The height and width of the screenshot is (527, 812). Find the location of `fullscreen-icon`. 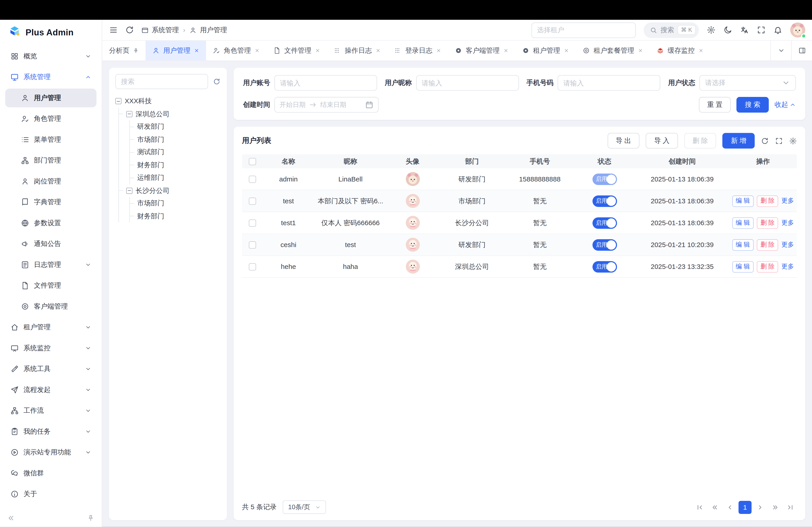

fullscreen-icon is located at coordinates (761, 30).